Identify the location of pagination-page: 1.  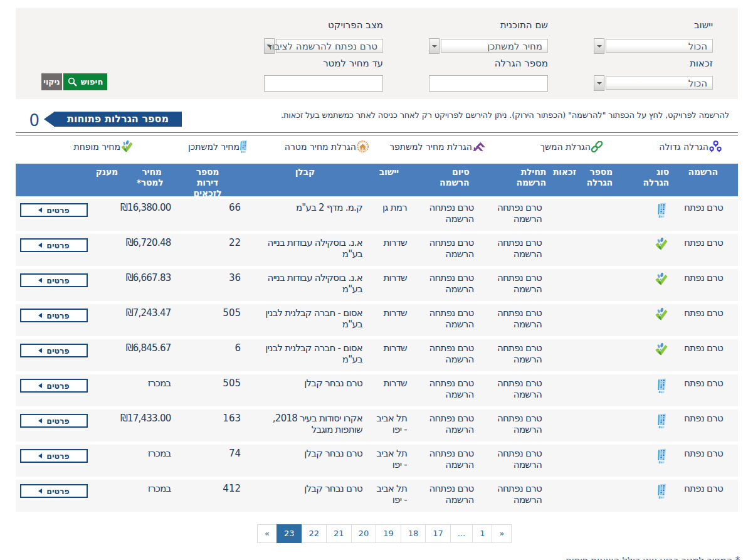
(482, 534).